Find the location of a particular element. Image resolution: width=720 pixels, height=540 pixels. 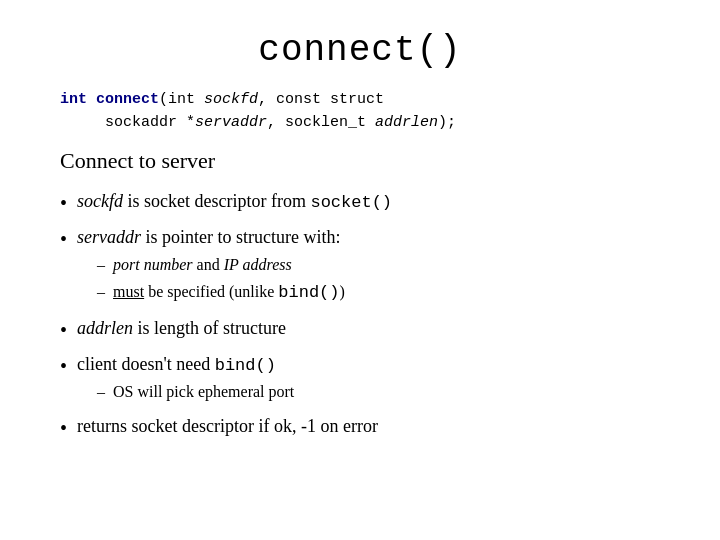

client-sub-list: OS will pick ephemeral port is located at coordinates (196, 394).